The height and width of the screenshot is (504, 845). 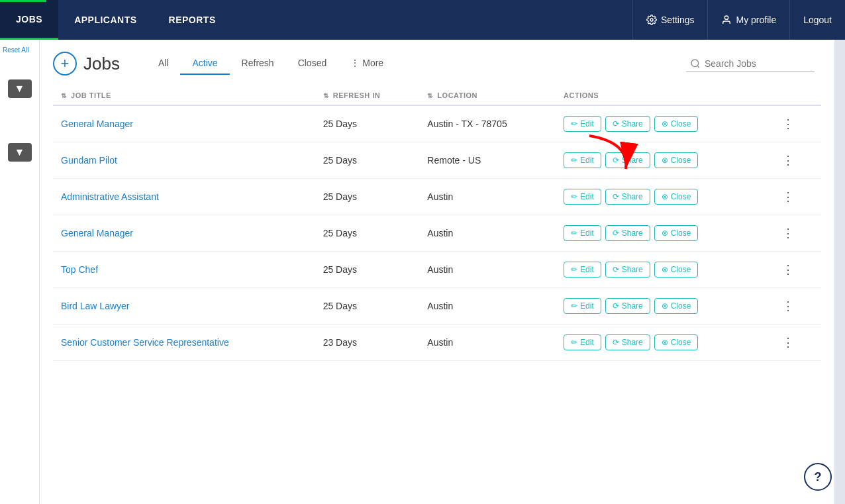 I want to click on jobs-title: Jobs, so click(x=102, y=64).